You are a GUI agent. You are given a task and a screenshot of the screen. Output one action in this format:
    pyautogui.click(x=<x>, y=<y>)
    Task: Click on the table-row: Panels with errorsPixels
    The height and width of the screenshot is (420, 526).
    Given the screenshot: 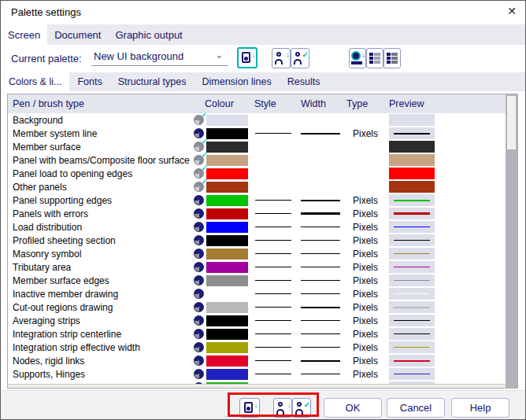 What is the action you would take?
    pyautogui.click(x=257, y=214)
    